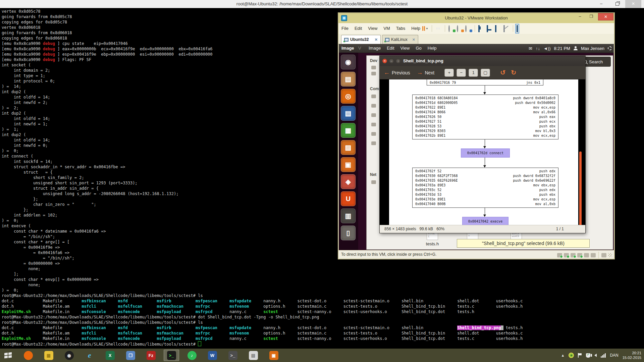 This screenshot has height=362, width=644. I want to click on revert-snapshot-icon, so click(460, 28).